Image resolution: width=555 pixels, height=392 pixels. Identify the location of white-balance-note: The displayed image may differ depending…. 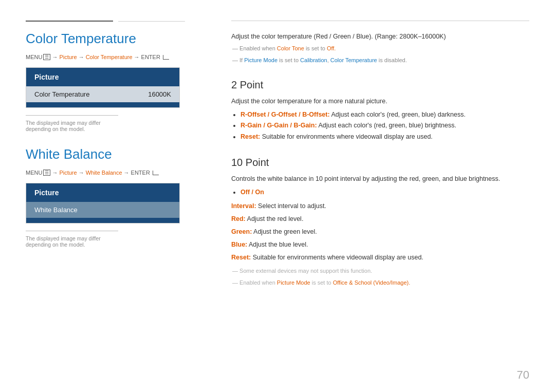
(72, 239).